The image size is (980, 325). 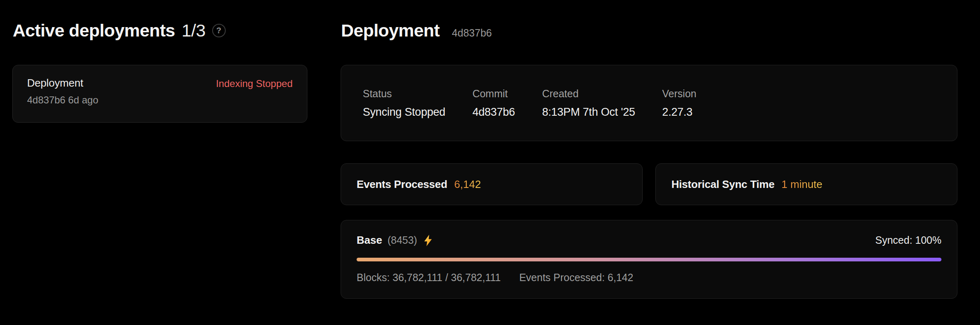 What do you see at coordinates (680, 112) in the screenshot?
I see `field-value-version: 2.27.3` at bounding box center [680, 112].